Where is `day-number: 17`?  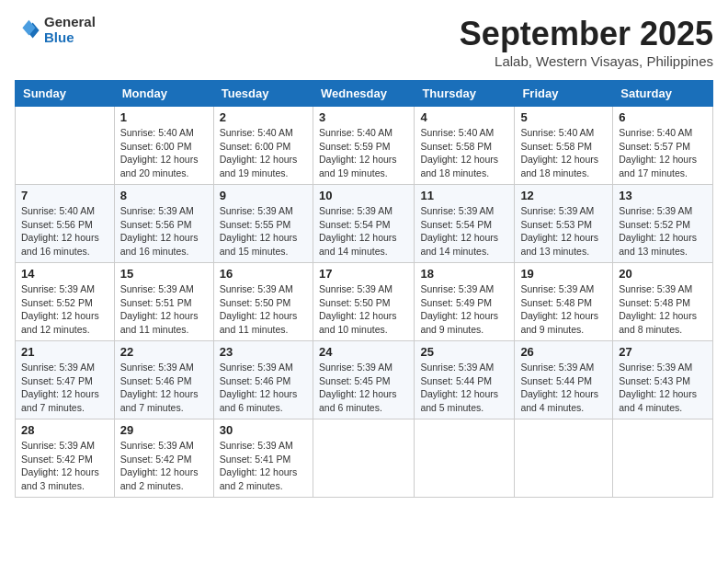
day-number: 17 is located at coordinates (364, 274).